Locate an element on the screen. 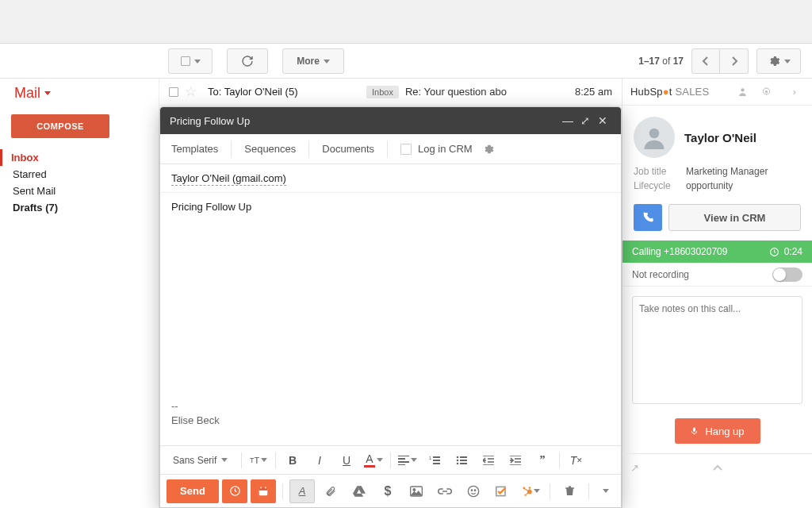 This screenshot has height=508, width=812. send-button: Send is located at coordinates (193, 491).